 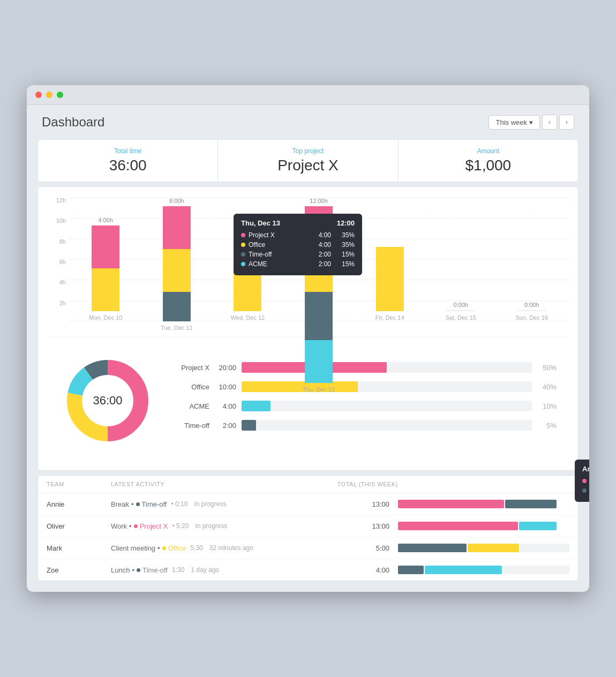 I want to click on bar-yellow-mon, so click(x=106, y=290).